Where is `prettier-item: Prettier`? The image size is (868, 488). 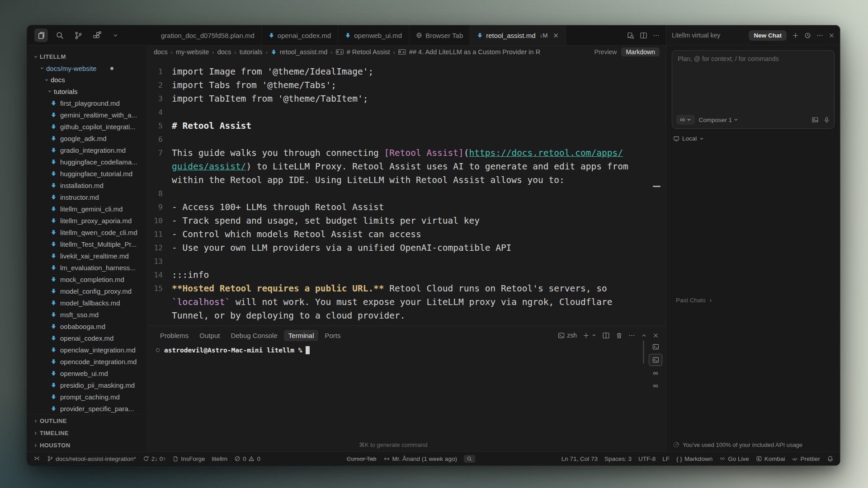
prettier-item: Prettier is located at coordinates (806, 459).